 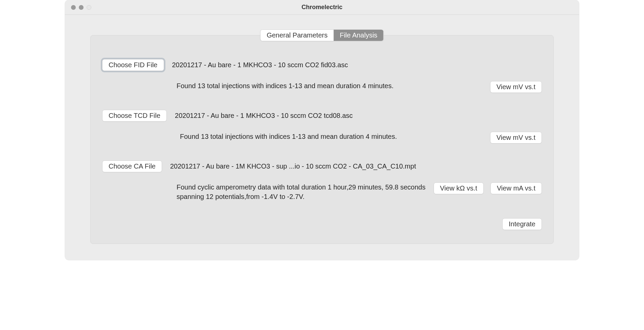 I want to click on ca-view-kohm-button: View kΩ vs.t, so click(x=459, y=188).